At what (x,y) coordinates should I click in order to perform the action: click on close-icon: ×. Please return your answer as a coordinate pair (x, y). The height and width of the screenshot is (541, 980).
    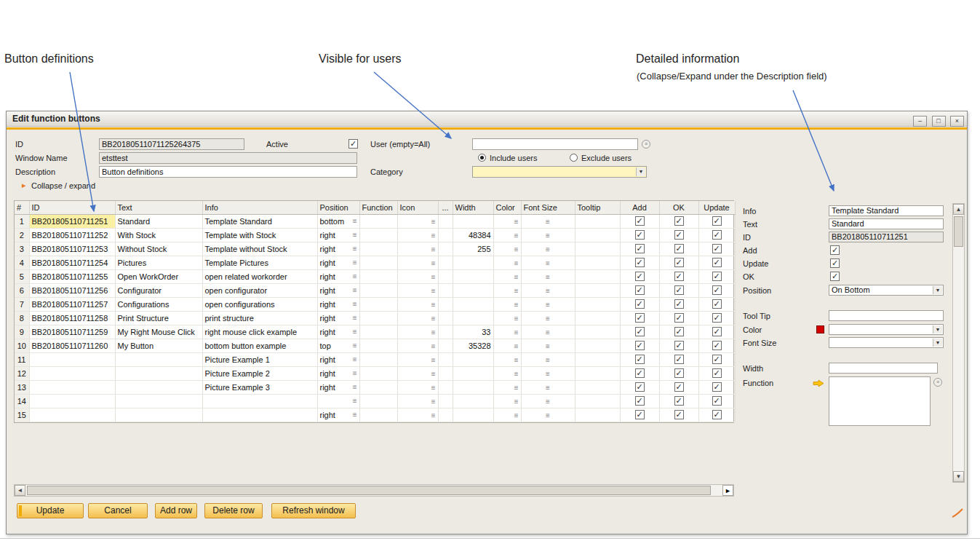
    Looking at the image, I should click on (957, 121).